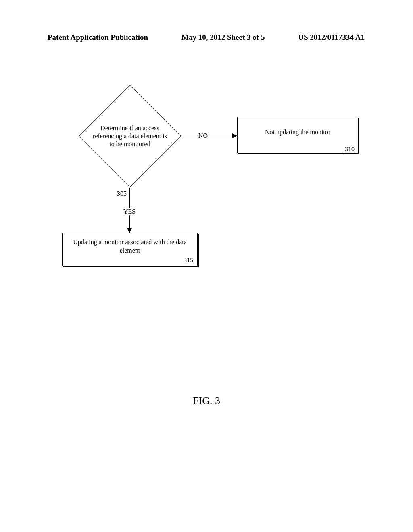  What do you see at coordinates (98, 37) in the screenshot?
I see `header-left: Patent Application Publication` at bounding box center [98, 37].